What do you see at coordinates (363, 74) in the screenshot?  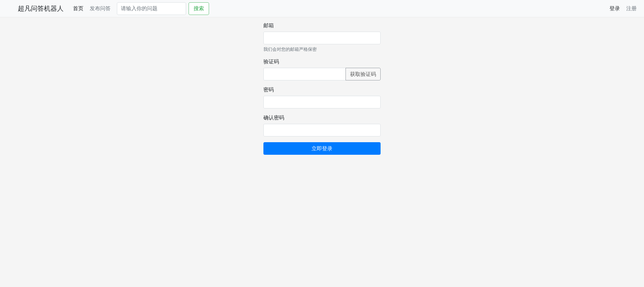 I see `get-captcha-button: 获取验证码` at bounding box center [363, 74].